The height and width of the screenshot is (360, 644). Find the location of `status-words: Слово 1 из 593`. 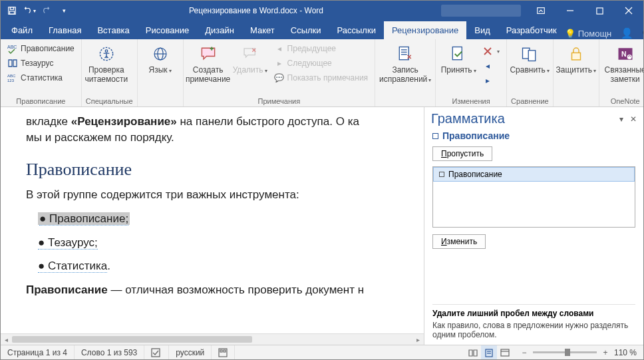

status-words: Слово 1 из 593 is located at coordinates (109, 353).